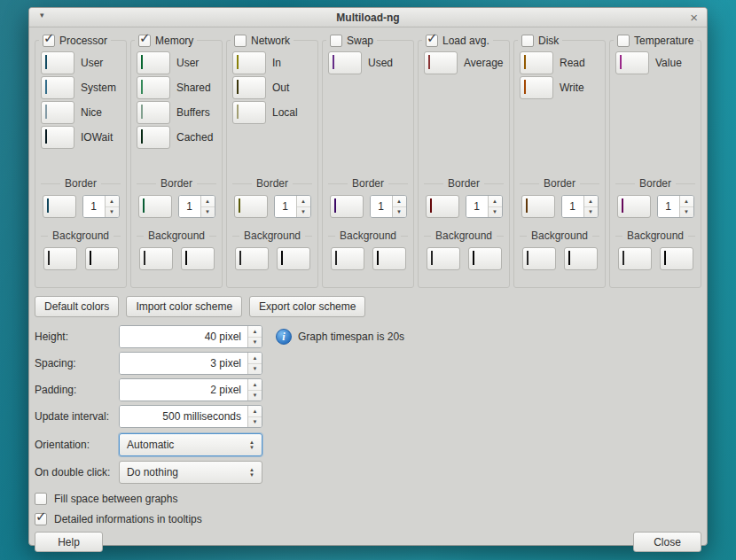 This screenshot has width=736, height=560. Describe the element at coordinates (655, 114) in the screenshot. I see `color-list: Value` at that location.